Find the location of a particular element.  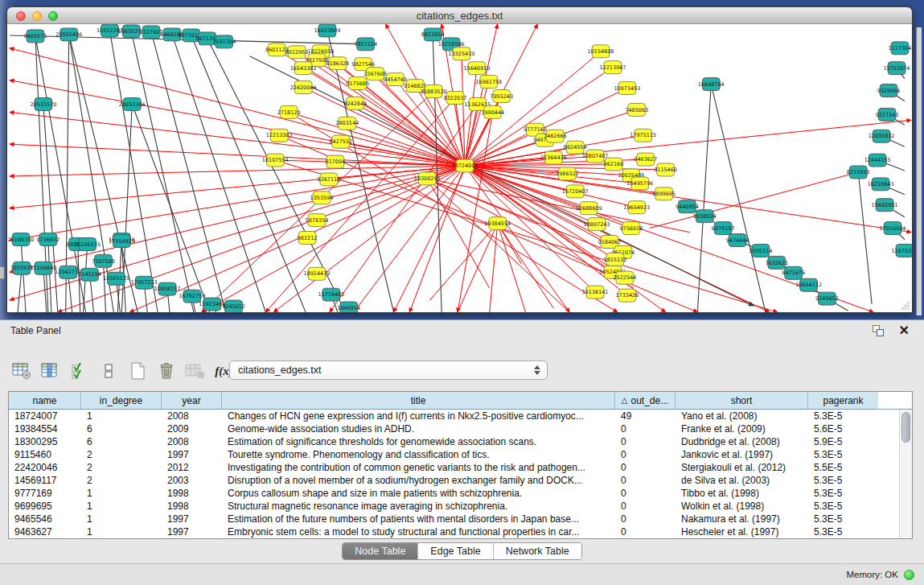

graph-node: 15718485 is located at coordinates (331, 295).